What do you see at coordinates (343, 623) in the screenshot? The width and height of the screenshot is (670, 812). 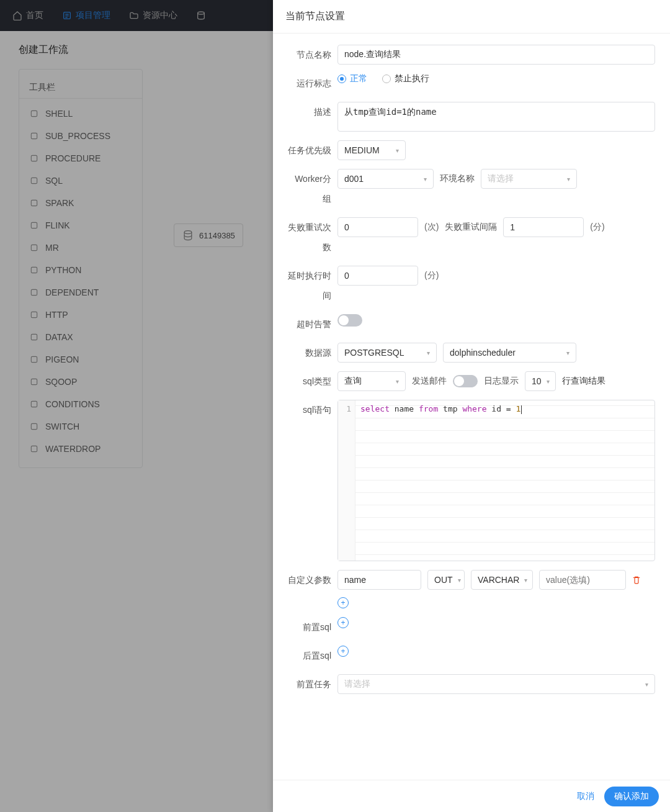 I see `add-pre-sql-button: +` at bounding box center [343, 623].